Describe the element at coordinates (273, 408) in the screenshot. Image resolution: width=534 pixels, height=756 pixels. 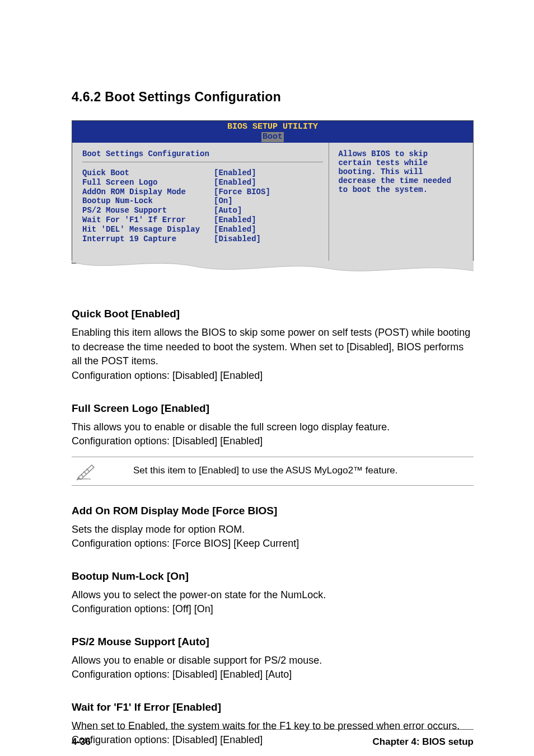
I see `item-heading: Full Screen Logo [Enabled]` at that location.